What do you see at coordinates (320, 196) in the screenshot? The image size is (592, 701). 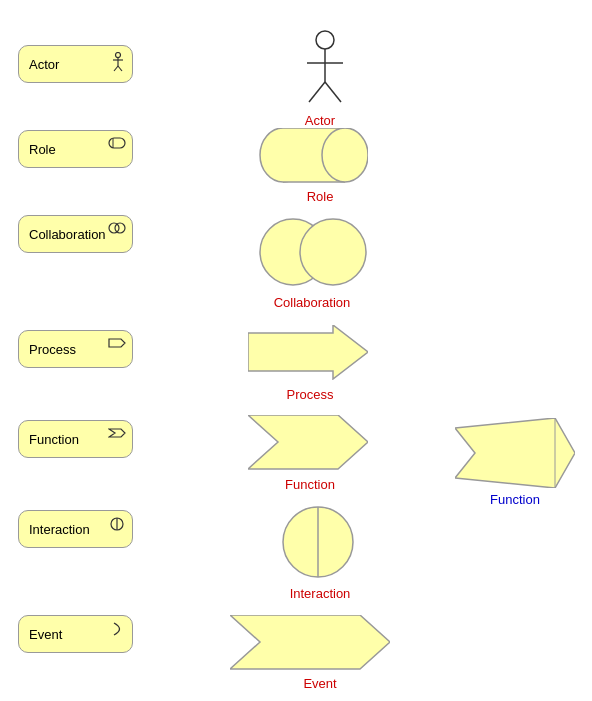 I see `role-label: Role` at bounding box center [320, 196].